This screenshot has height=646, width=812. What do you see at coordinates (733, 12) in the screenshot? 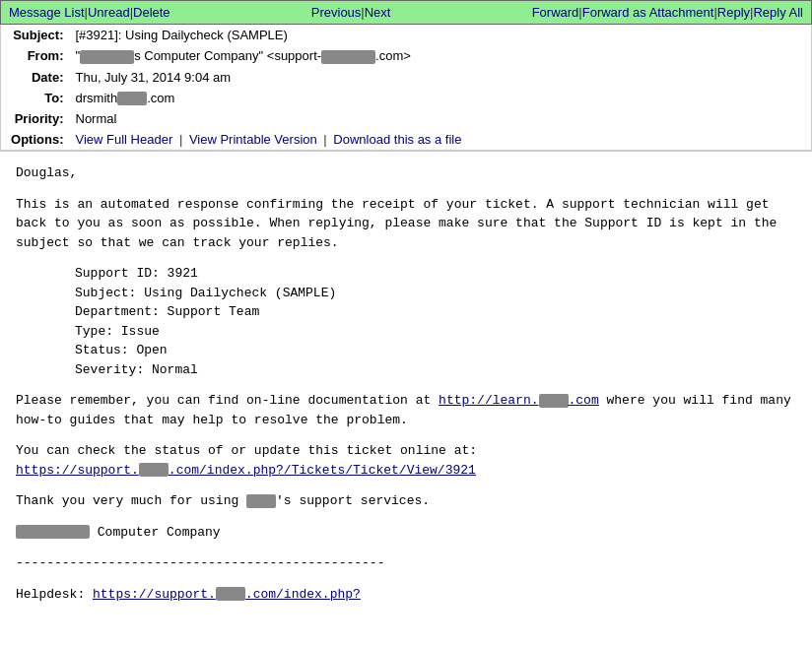
I see `reply-link: Reply` at bounding box center [733, 12].